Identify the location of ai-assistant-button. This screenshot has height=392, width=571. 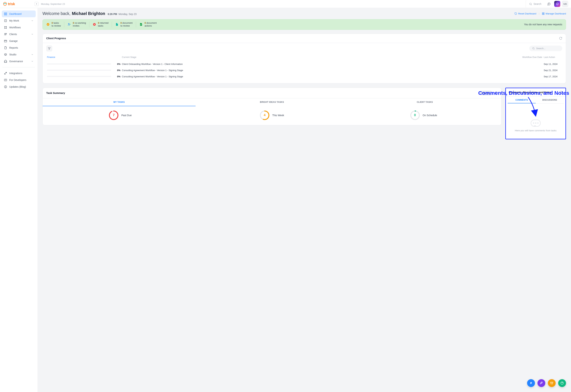
(557, 4).